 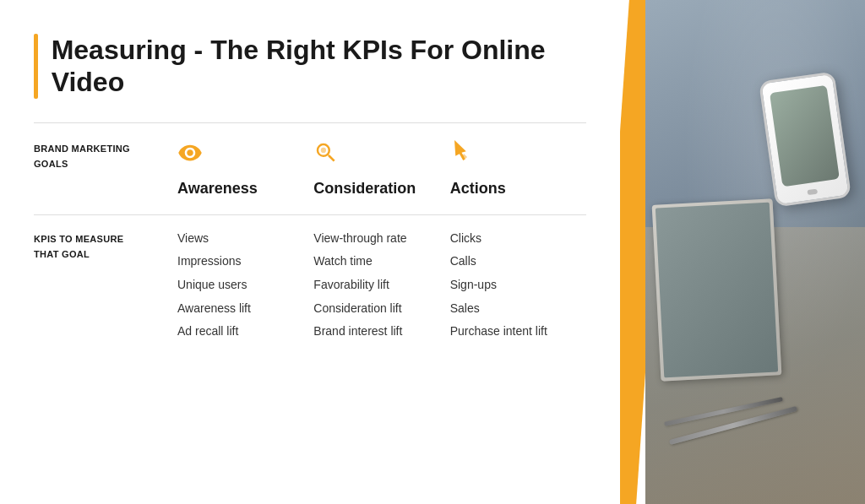 I want to click on kpi-purchase-intent-lift: Purchase intent lift, so click(x=519, y=332).